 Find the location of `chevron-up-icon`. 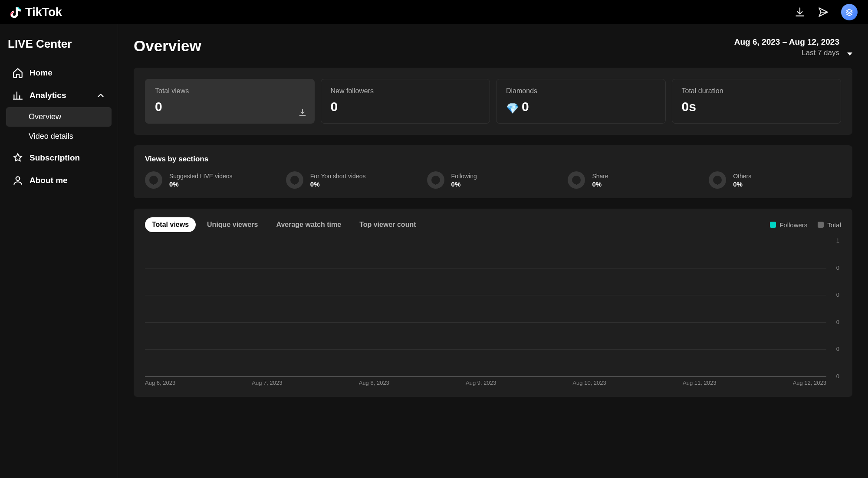

chevron-up-icon is located at coordinates (101, 95).